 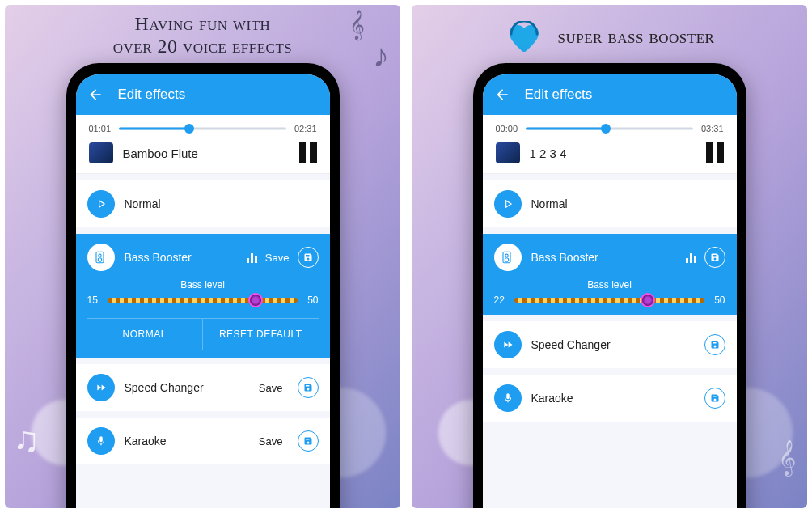 I want to click on time-total: 03:31, so click(x=713, y=129).